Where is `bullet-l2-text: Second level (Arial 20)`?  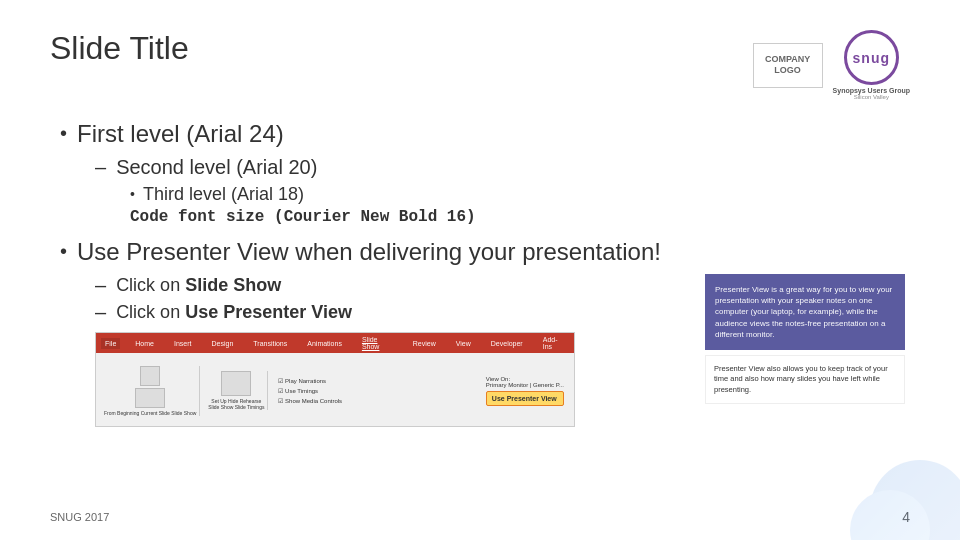 bullet-l2-text: Second level (Arial 20) is located at coordinates (216, 168).